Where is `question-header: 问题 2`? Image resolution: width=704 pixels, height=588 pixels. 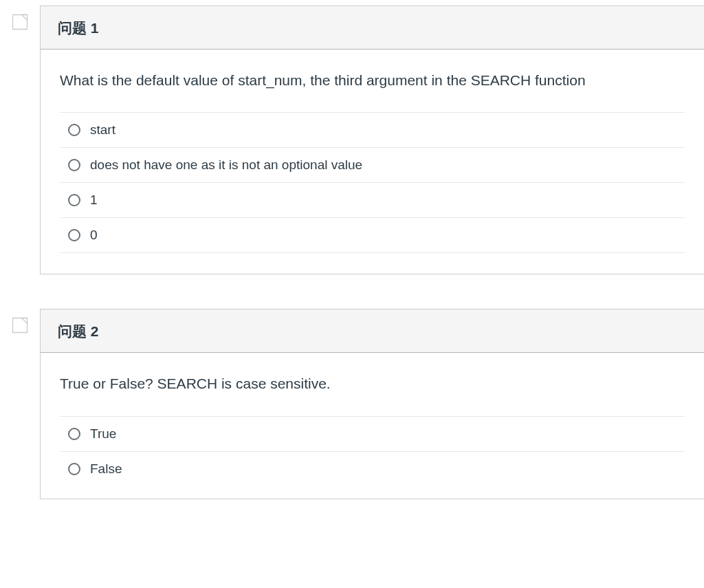
question-header: 问题 2 is located at coordinates (373, 331).